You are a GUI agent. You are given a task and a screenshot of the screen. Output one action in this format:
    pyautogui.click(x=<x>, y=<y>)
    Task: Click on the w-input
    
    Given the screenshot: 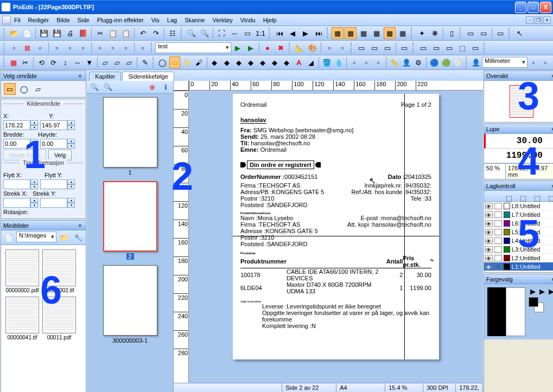 What is the action you would take?
    pyautogui.click(x=17, y=144)
    